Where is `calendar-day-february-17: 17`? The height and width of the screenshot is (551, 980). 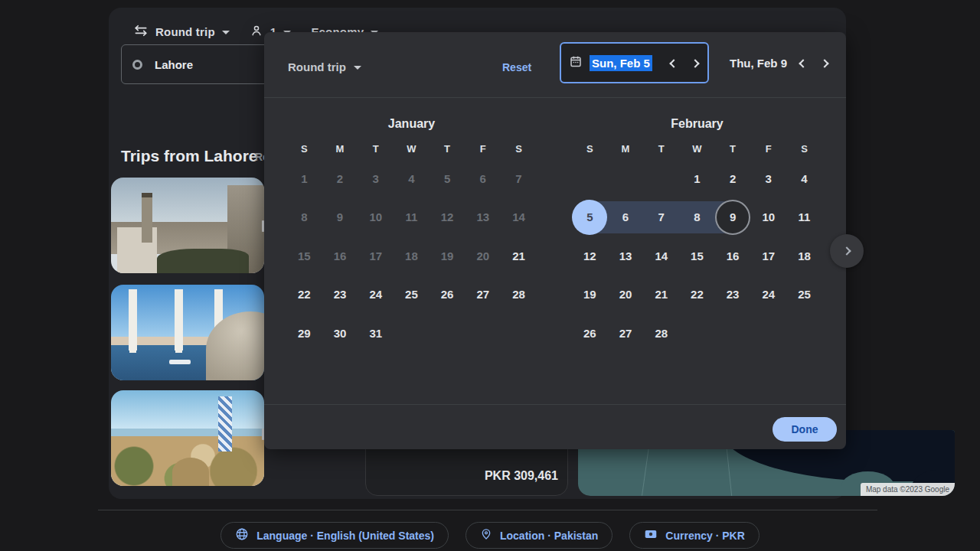
calendar-day-february-17: 17 is located at coordinates (769, 256).